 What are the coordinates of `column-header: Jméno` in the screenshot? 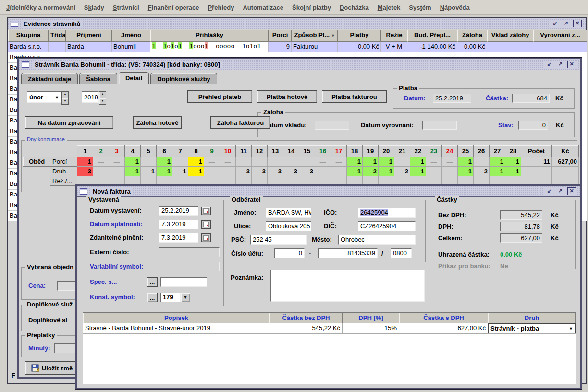 It's located at (131, 36).